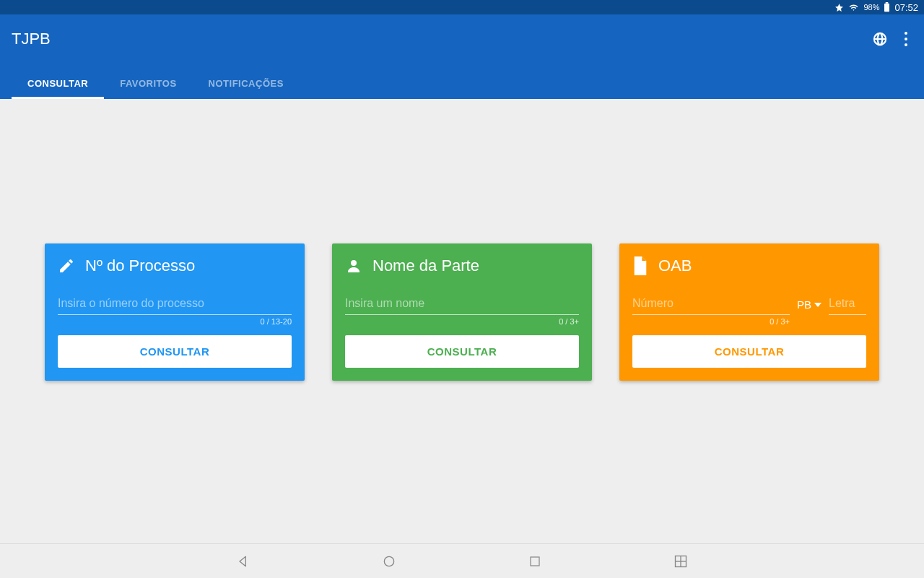 This screenshot has height=578, width=924. What do you see at coordinates (711, 305) in the screenshot?
I see `oab-numero-input` at bounding box center [711, 305].